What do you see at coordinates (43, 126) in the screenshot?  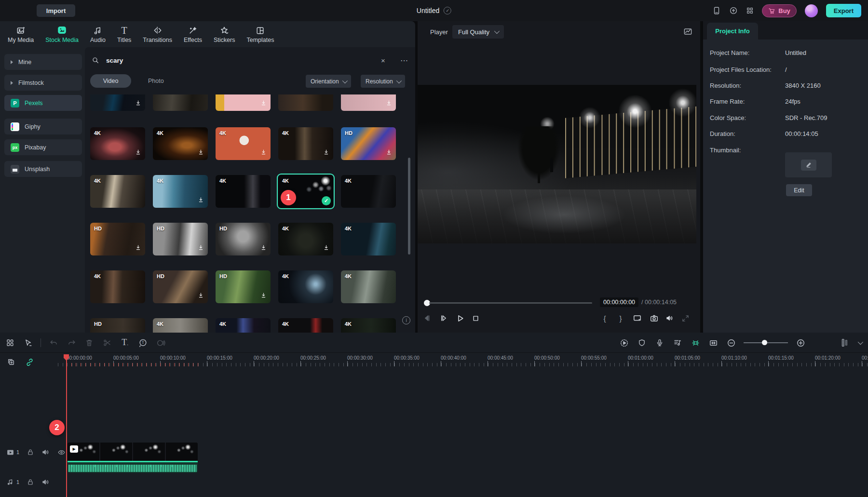 I see `sidebar-item-giphy: Giphy` at bounding box center [43, 126].